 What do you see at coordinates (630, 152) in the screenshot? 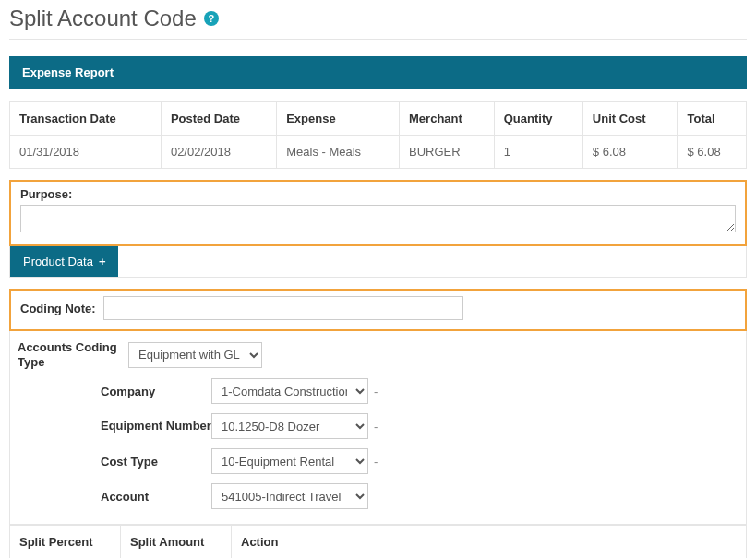
I see `cell-unit-cost: $ 6.08` at bounding box center [630, 152].